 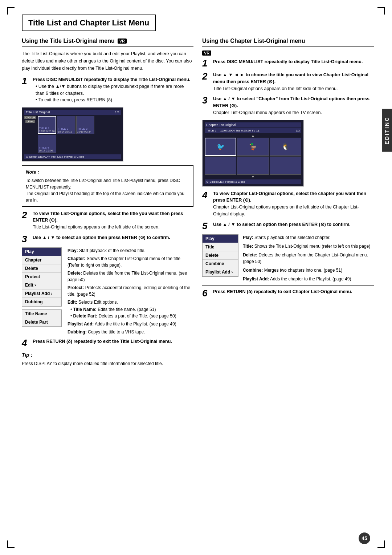 What do you see at coordinates (285, 147) in the screenshot?
I see `chapter-thumb-3-icon: 🐧` at bounding box center [285, 147].